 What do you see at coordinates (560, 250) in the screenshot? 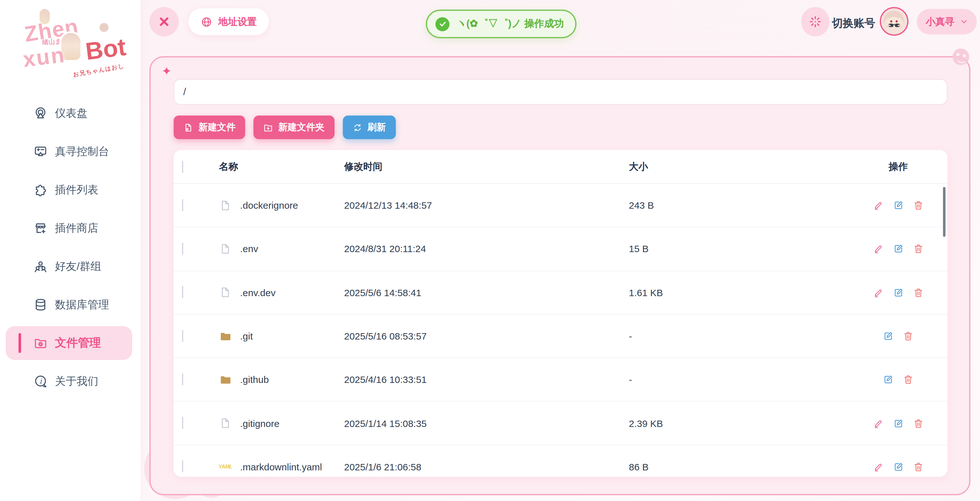
I see `table-row: YAML .env 2024/8/31 20:11:24 15 B` at bounding box center [560, 250].